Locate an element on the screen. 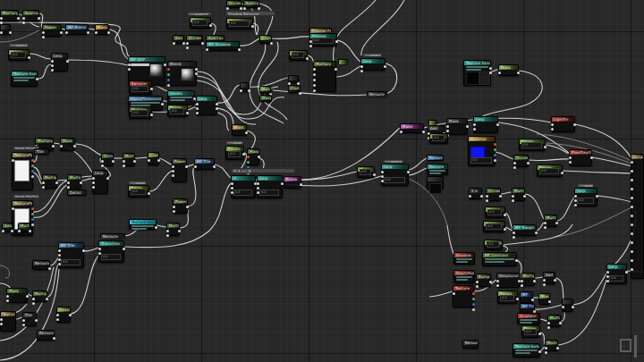  comment-base-texture: BASE TEXTURE is located at coordinates (26, 197).